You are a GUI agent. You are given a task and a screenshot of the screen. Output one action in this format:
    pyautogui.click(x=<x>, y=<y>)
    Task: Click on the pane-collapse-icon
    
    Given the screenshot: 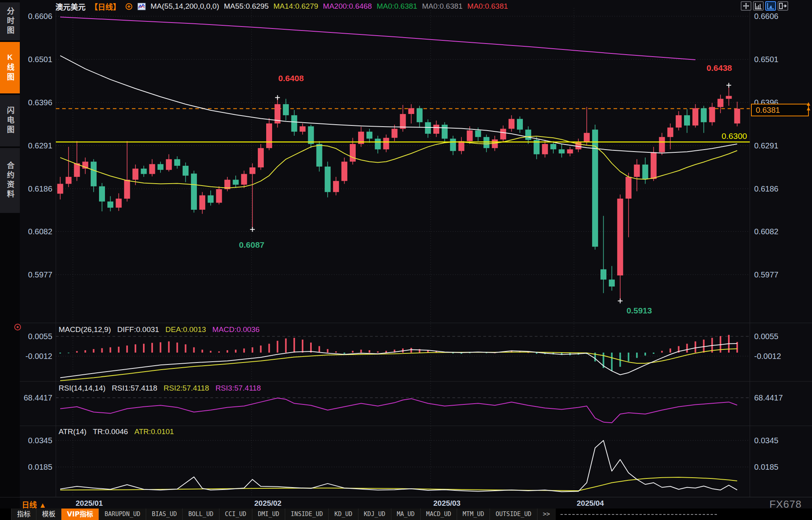 What is the action you would take?
    pyautogui.click(x=783, y=6)
    